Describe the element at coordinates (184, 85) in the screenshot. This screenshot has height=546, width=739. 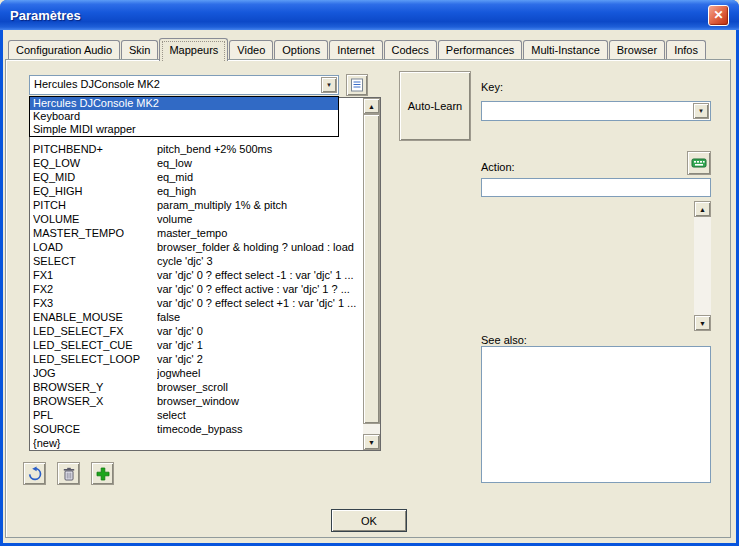
I see `device-combobox: Hercules DJConsole MK2 ▼` at that location.